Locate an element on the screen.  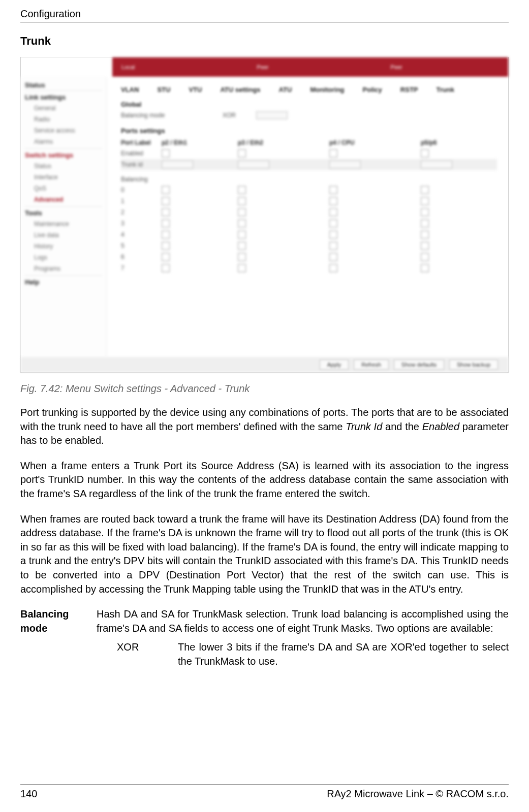
sidebar-item: General is located at coordinates (64, 108).